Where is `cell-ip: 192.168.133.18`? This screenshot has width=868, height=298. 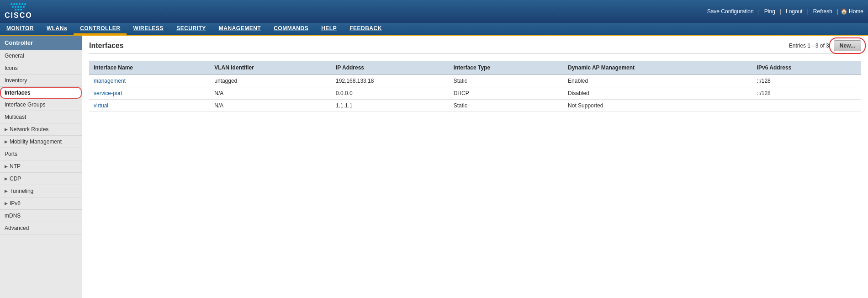 cell-ip: 192.168.133.18 is located at coordinates (390, 81).